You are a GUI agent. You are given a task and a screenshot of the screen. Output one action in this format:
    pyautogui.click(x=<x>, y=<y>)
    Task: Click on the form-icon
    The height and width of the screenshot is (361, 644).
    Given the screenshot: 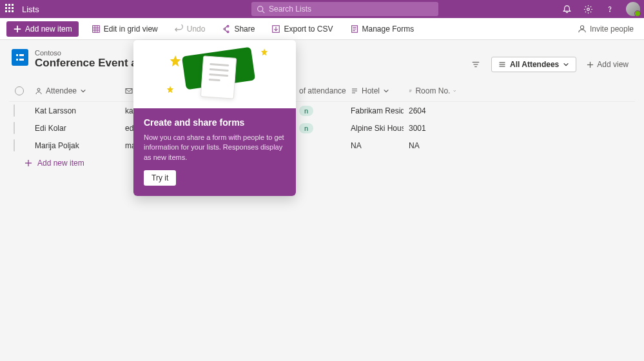 What is the action you would take?
    pyautogui.click(x=355, y=29)
    